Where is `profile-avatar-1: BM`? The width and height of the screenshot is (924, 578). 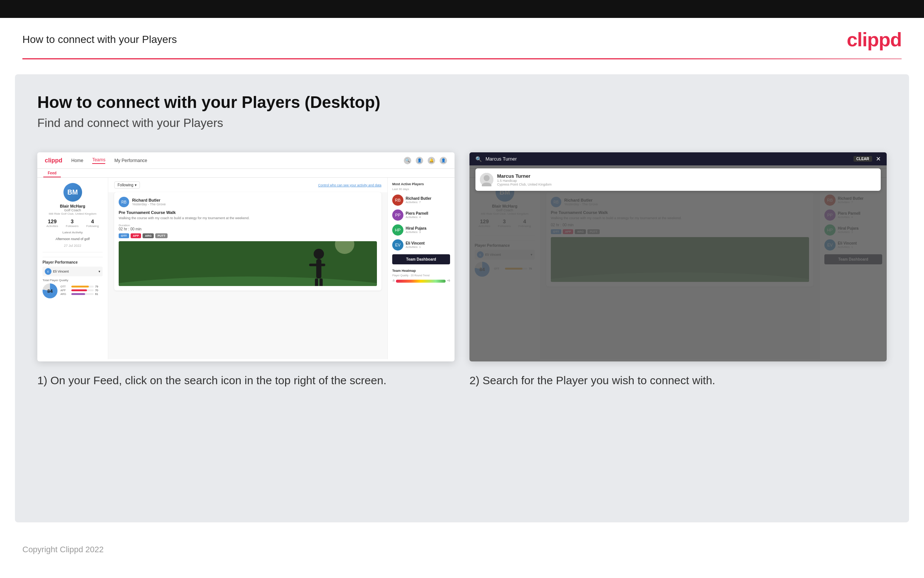
profile-avatar-1: BM is located at coordinates (73, 192).